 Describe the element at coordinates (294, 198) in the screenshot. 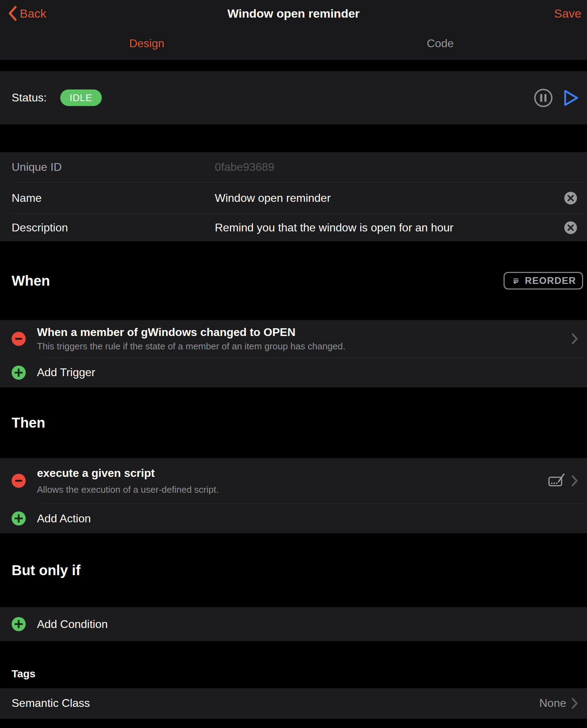

I see `name-row: Name Window open reminder` at that location.